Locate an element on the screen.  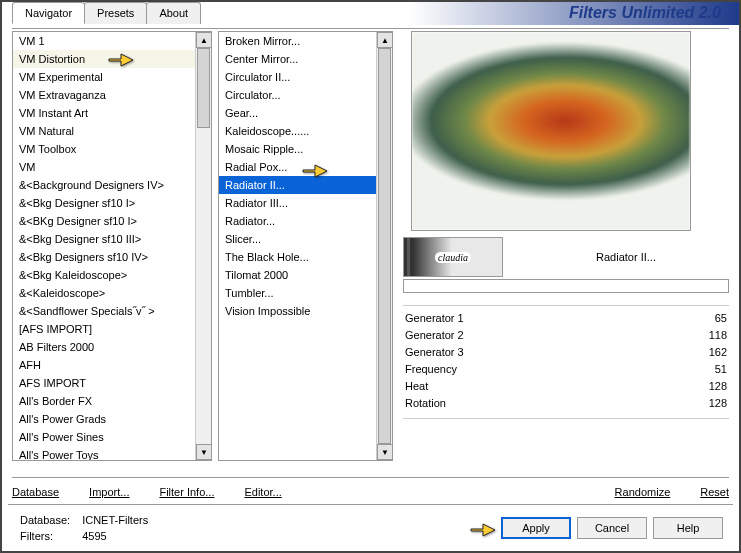
param-row: Heat128 is located at coordinates (566, 386).